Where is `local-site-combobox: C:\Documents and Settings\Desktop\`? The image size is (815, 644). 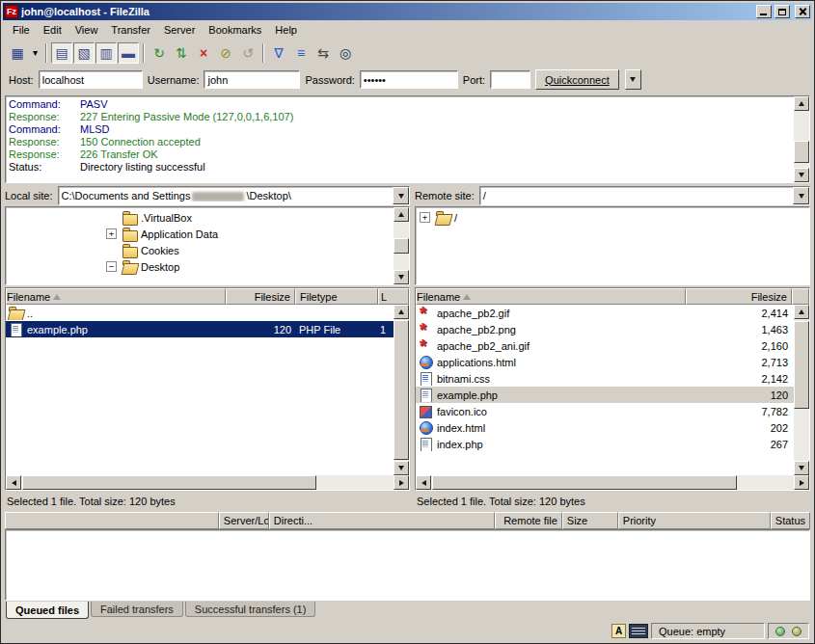 local-site-combobox: C:\Documents and Settings\Desktop\ is located at coordinates (233, 196).